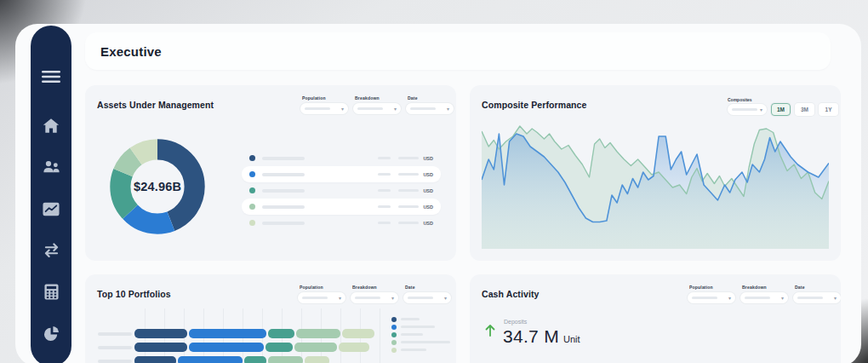  I want to click on aum-legend: USDUSDUSDUSDUSD, so click(341, 191).